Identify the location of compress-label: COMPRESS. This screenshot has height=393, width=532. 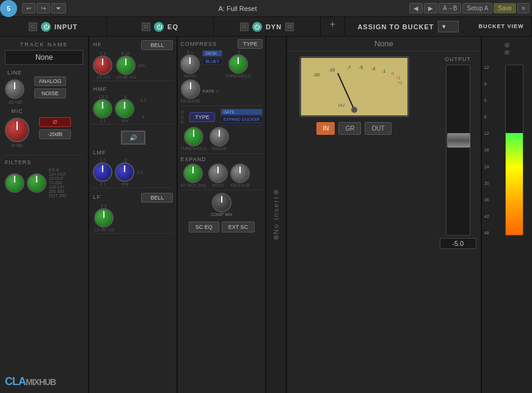
(199, 44).